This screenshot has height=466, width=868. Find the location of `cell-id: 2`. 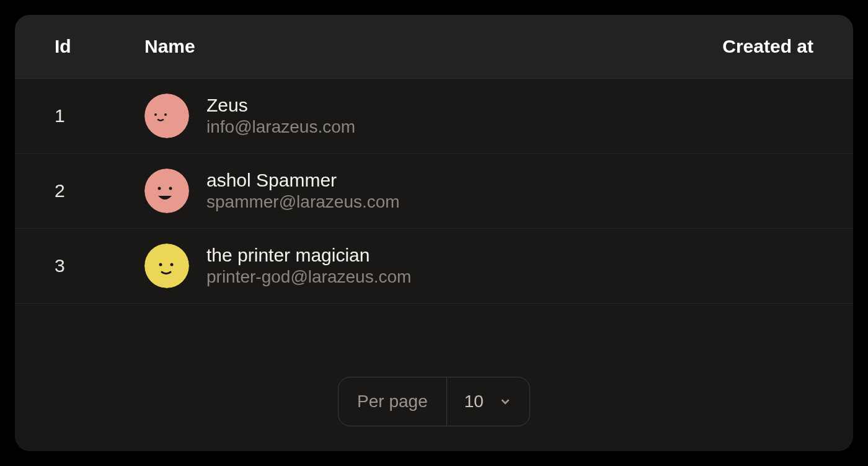

cell-id: 2 is located at coordinates (99, 191).